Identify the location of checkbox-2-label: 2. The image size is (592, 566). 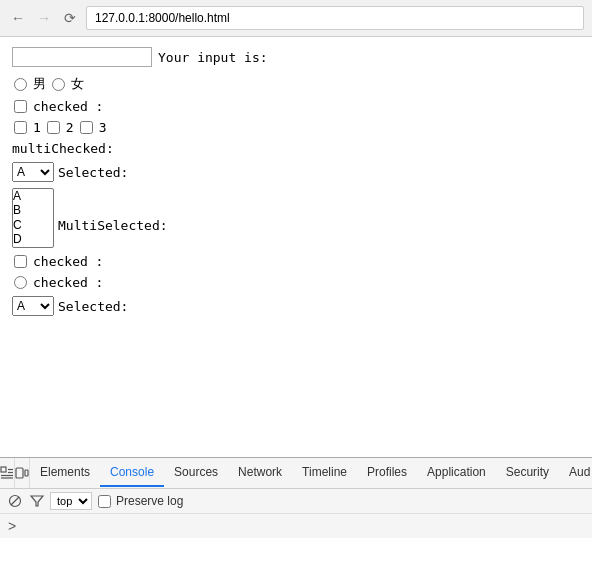
(70, 128).